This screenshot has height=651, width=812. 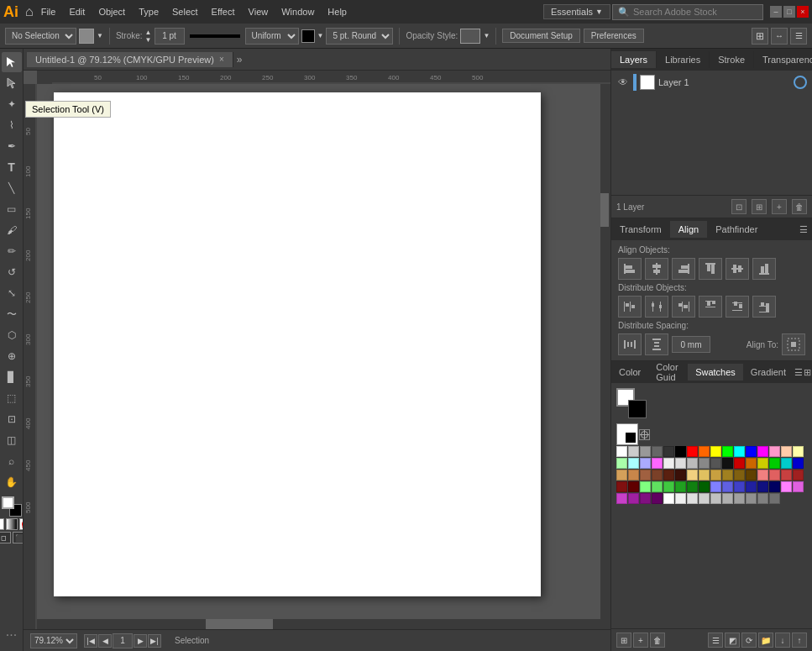 What do you see at coordinates (170, 36) in the screenshot?
I see `stroke-weight-input` at bounding box center [170, 36].